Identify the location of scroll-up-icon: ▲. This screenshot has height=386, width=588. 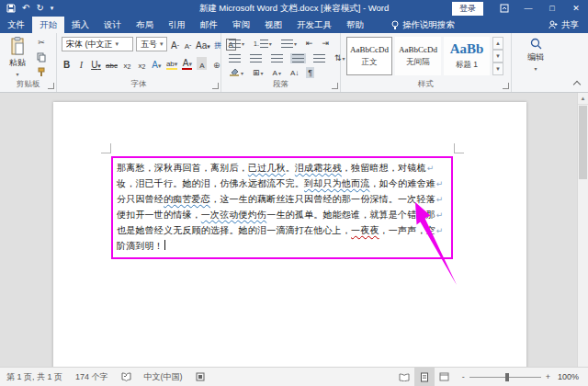
(582, 99).